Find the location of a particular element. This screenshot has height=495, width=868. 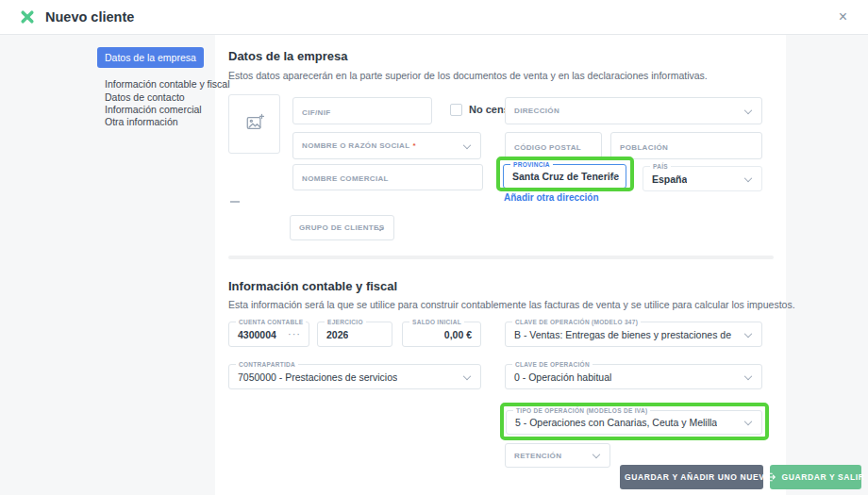

grupo-clientes-select: GRUPO DE CLIENTES is located at coordinates (342, 228).